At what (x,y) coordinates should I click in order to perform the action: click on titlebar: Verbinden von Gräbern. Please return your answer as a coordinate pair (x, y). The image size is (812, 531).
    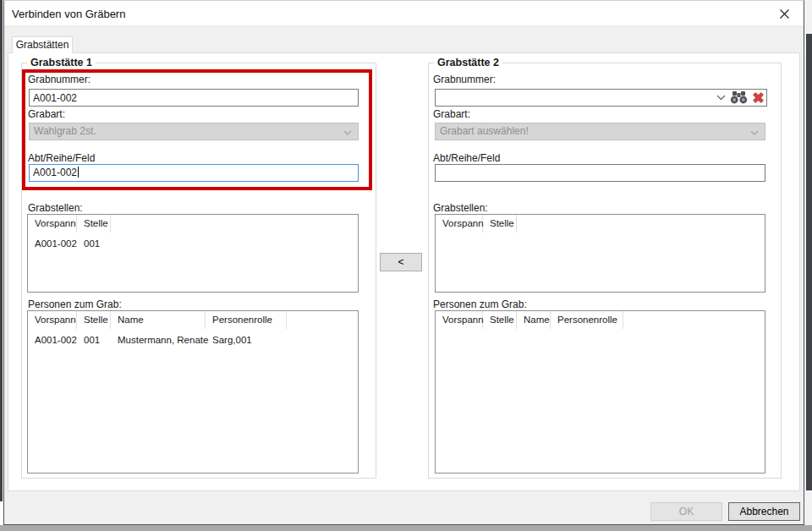
    Looking at the image, I should click on (404, 14).